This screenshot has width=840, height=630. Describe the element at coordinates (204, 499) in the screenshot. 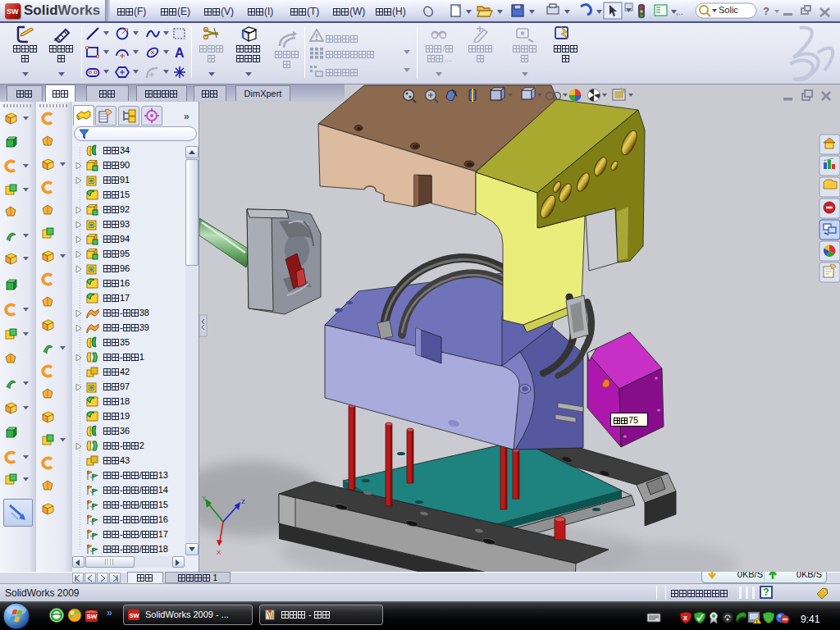

I see `svg-text: Y` at that location.